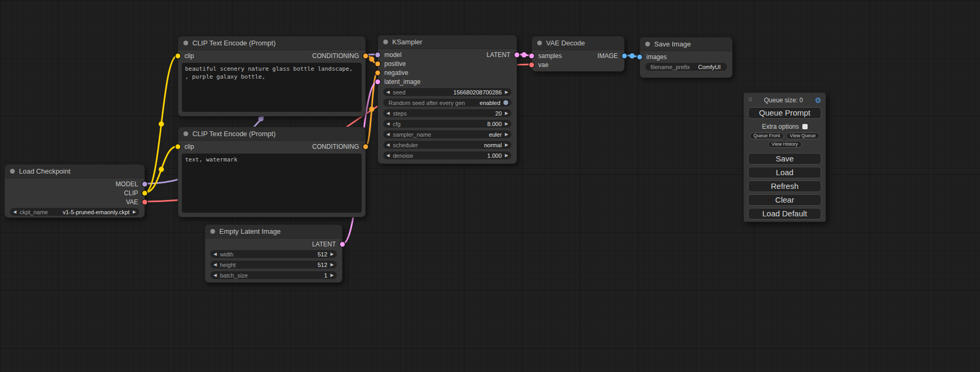 This screenshot has width=980, height=372. Describe the element at coordinates (377, 81) in the screenshot. I see `latent-image-input-dot` at that location.